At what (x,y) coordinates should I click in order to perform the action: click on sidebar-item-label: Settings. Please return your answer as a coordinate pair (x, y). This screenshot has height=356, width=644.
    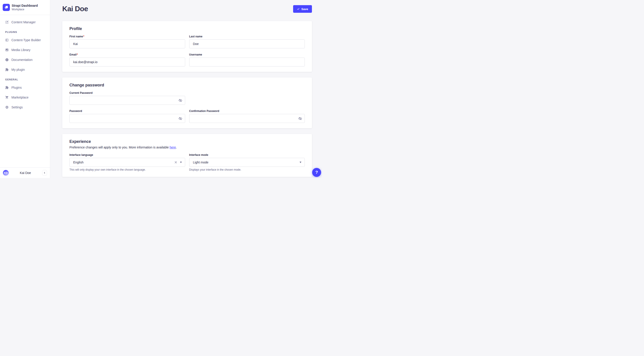
    Looking at the image, I should click on (17, 107).